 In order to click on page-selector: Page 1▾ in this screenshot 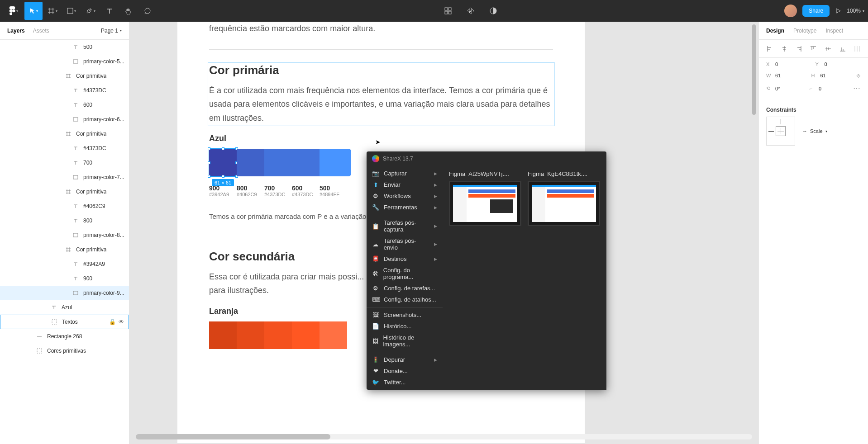, I will do `click(111, 31)`.